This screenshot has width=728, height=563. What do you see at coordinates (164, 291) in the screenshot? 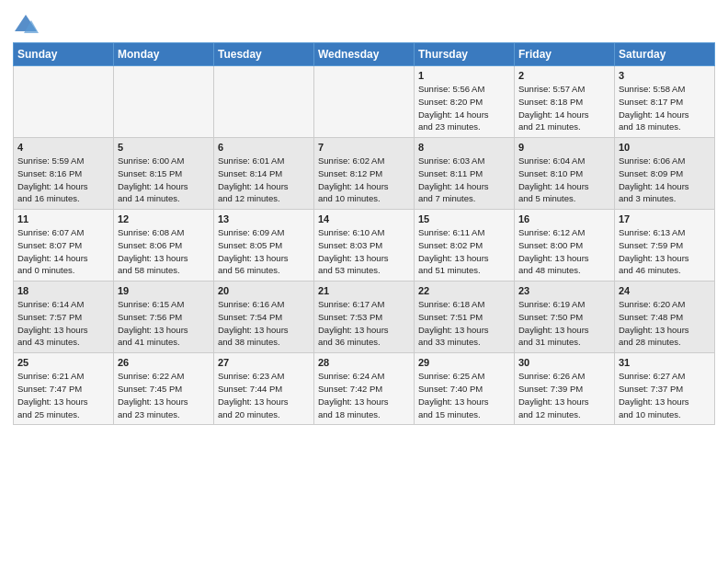
I see `day-number: 19` at bounding box center [164, 291].